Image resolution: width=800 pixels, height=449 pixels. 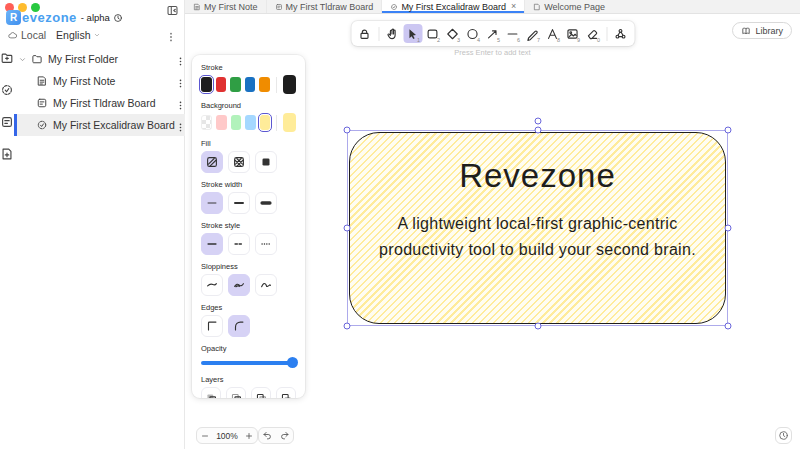 What do you see at coordinates (266, 244) in the screenshot?
I see `stroke-style-dotted-button` at bounding box center [266, 244].